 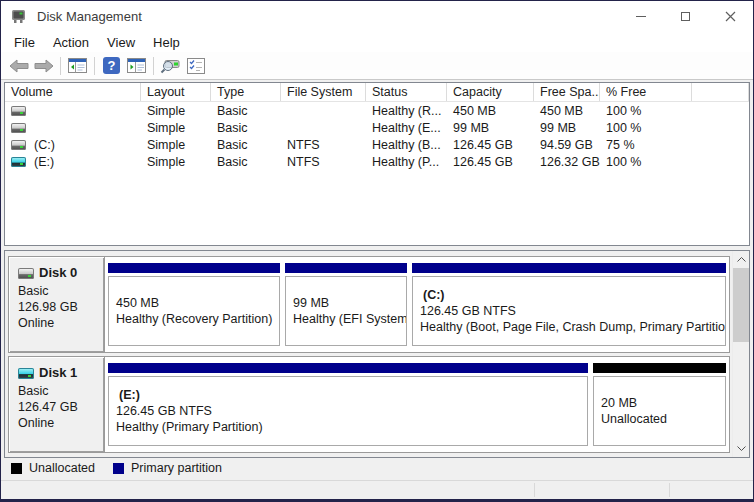 I want to click on disk-icon, so click(x=26, y=274).